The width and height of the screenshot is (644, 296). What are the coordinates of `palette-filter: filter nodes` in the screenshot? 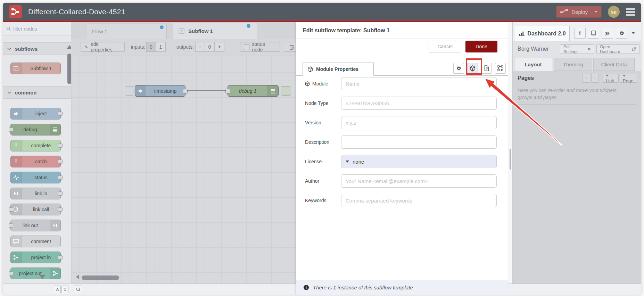 It's located at (37, 29).